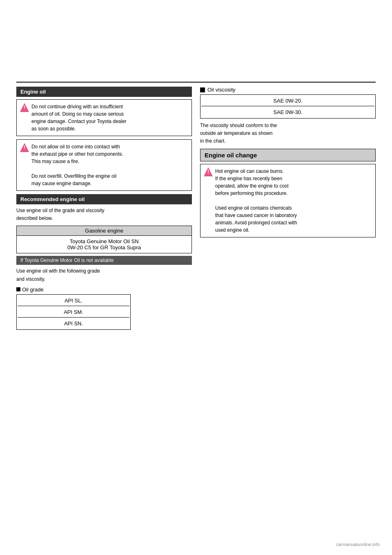 This screenshot has width=392, height=555. Describe the element at coordinates (74, 301) in the screenshot. I see `table-row: API SL.` at that location.